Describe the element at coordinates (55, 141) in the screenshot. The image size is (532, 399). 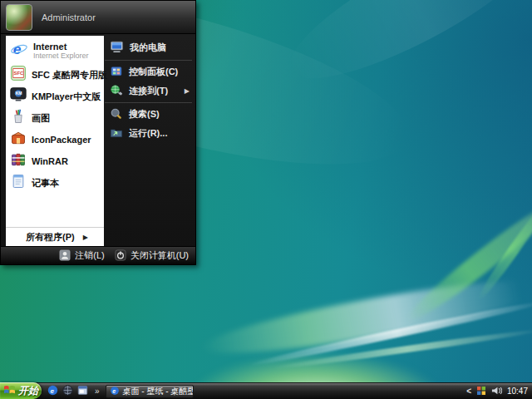
I see `start-menu-left-column: e Internet Internet Explorer SFC` at that location.